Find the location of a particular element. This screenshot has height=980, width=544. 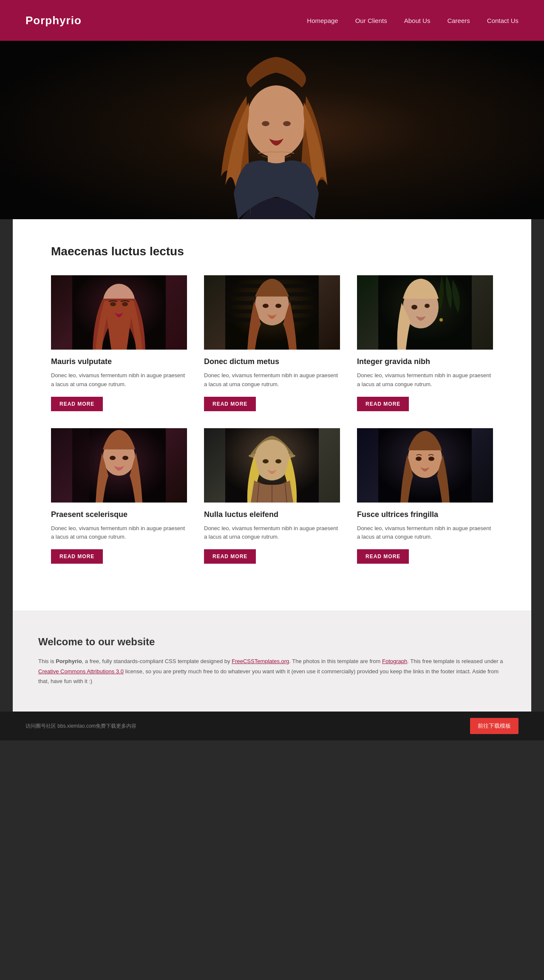

card-4-title: Praesent scelerisque is located at coordinates (119, 515).